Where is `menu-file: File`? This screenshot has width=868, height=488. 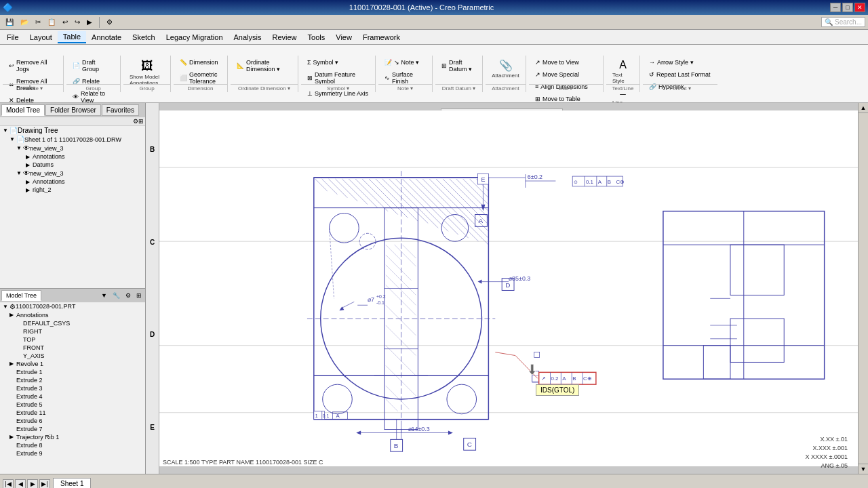 menu-file: File is located at coordinates (13, 37).